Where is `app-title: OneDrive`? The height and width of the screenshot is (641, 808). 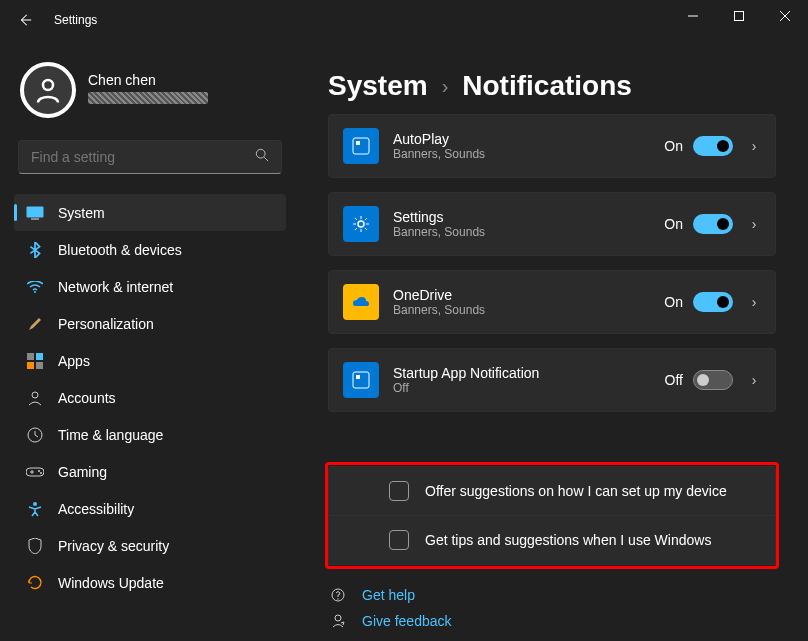 app-title: OneDrive is located at coordinates (528, 295).